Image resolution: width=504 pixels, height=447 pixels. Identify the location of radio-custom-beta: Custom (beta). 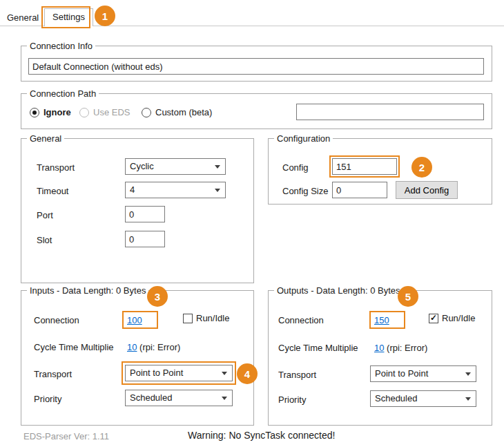
(177, 112).